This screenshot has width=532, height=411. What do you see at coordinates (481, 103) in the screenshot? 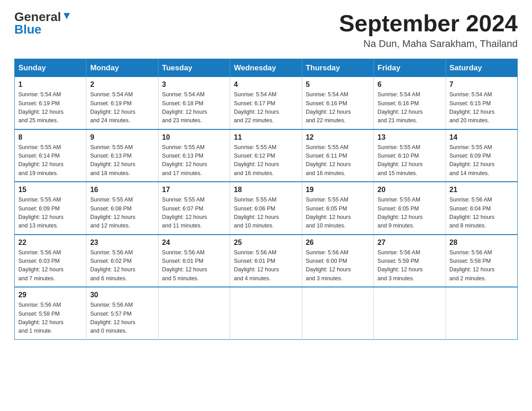
I see `calendar-cell: 7 Sunrise: 5:54 AM Sunset: 6:15 PM Dayli…` at bounding box center [481, 103].